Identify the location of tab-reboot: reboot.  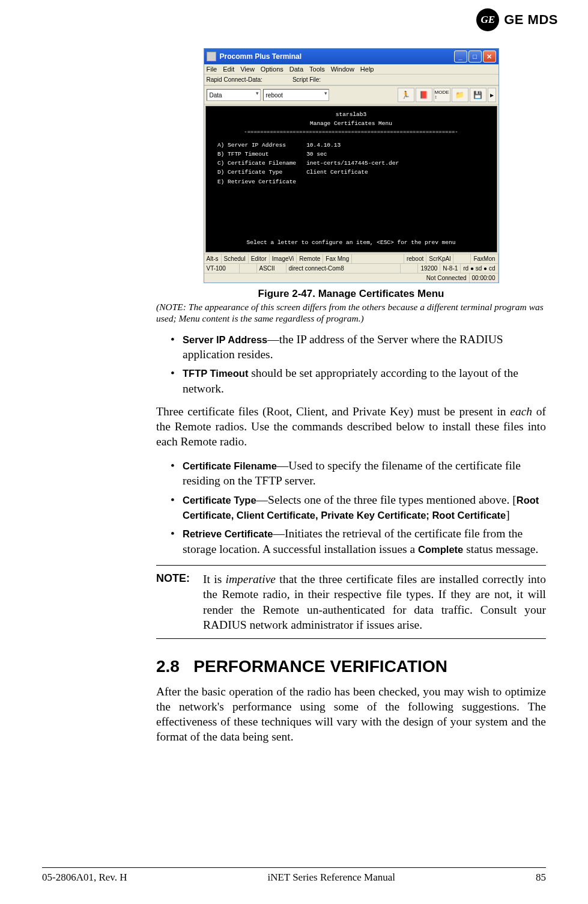
(416, 258).